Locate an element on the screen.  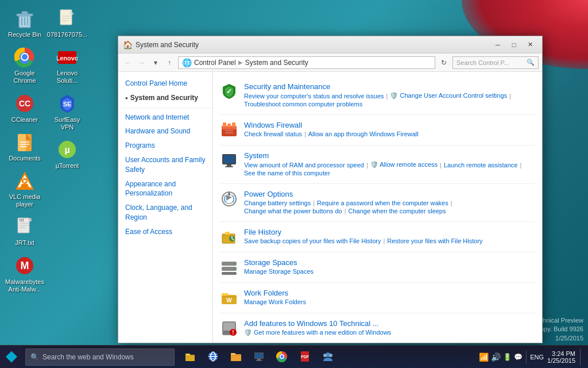
ccleaner-label: CCleaner is located at coordinates (25, 120).